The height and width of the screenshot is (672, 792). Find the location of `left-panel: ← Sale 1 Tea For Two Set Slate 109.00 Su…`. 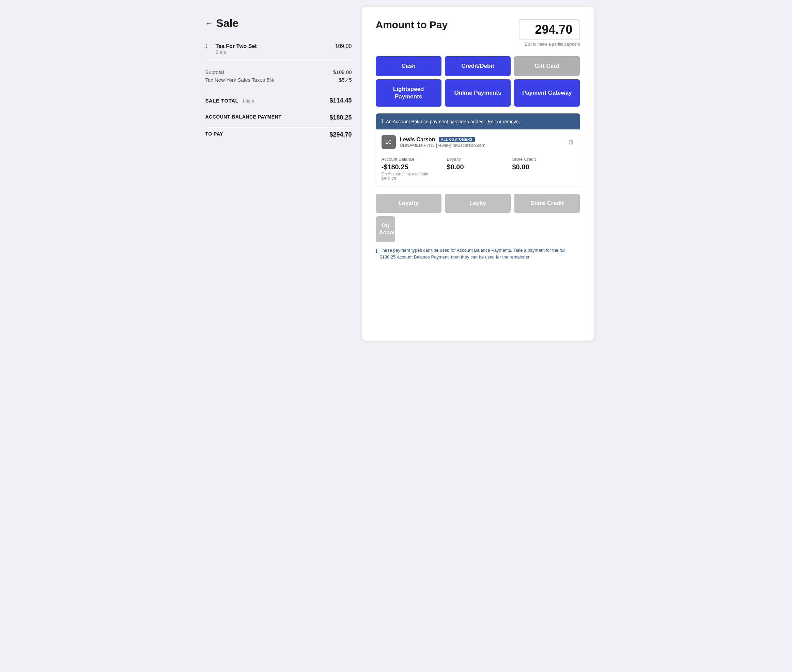

left-panel: ← Sale 1 Tea For Two Set Slate 109.00 Su… is located at coordinates (280, 174).